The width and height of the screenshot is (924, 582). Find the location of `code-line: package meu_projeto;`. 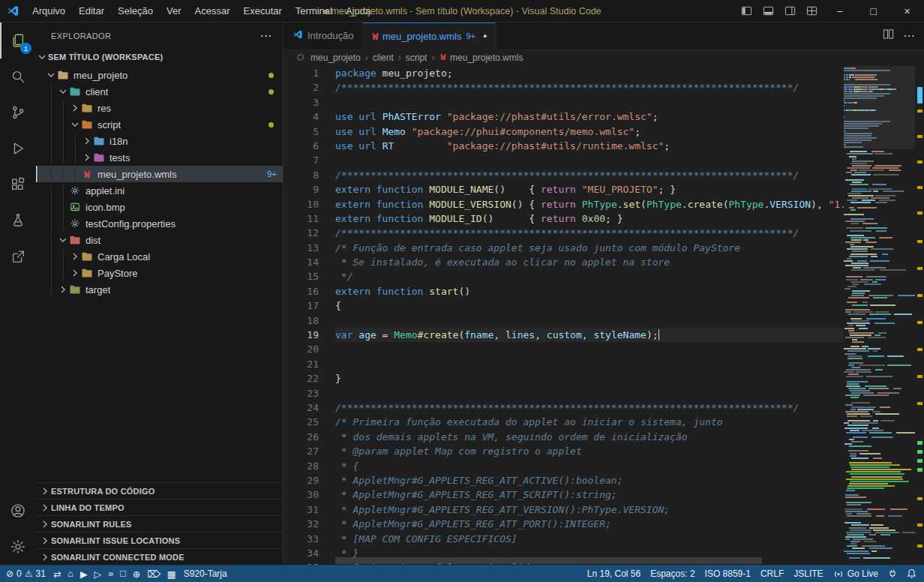

code-line: package meu_projeto; is located at coordinates (590, 74).